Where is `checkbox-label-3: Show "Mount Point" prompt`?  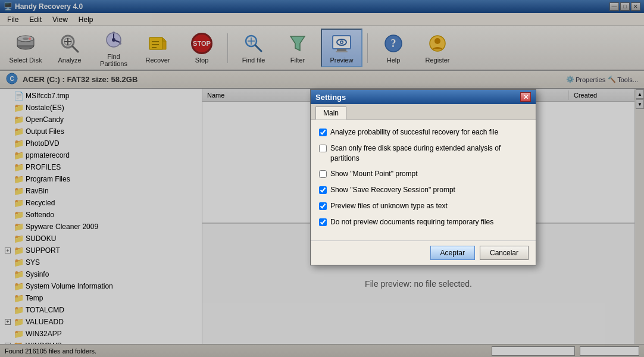 checkbox-label-3: Show "Mount Point" prompt is located at coordinates (374, 174).